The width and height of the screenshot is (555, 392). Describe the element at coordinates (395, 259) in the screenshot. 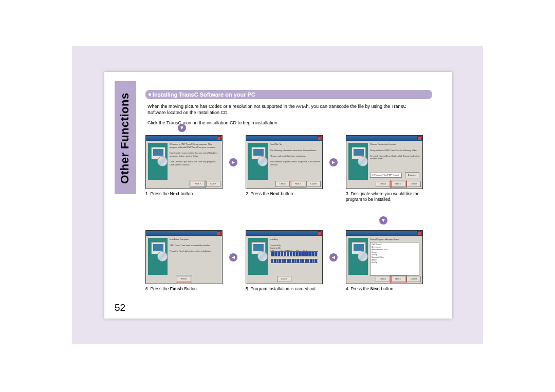

I see `program-group-listbox: PMP TransCAccessoriesAdministrative Tool…` at that location.